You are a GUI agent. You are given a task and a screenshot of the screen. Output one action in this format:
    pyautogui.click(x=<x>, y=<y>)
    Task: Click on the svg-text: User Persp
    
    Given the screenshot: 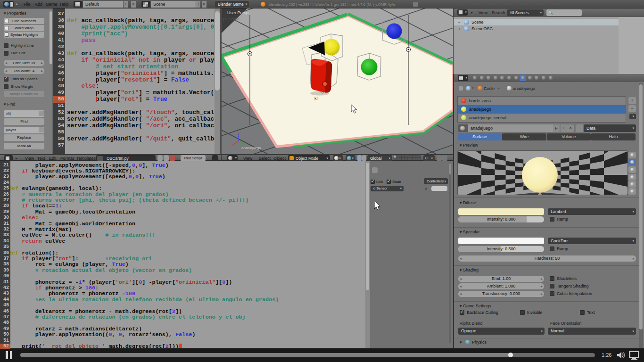 What is the action you would take?
    pyautogui.click(x=238, y=13)
    